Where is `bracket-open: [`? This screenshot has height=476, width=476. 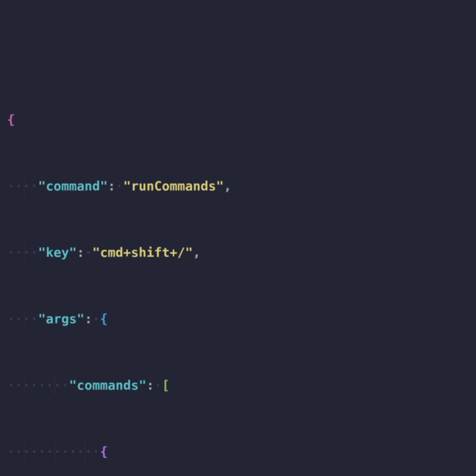 bracket-open: [ is located at coordinates (166, 385).